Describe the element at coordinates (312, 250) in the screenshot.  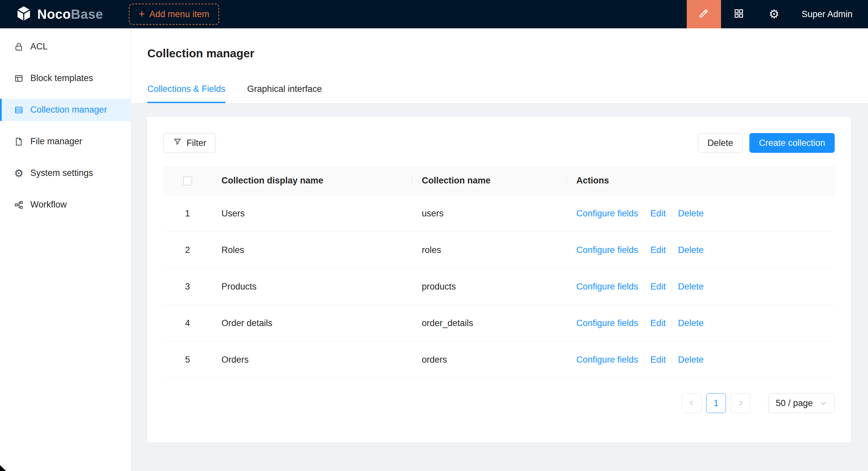
I see `collection-display-name: Roles` at that location.